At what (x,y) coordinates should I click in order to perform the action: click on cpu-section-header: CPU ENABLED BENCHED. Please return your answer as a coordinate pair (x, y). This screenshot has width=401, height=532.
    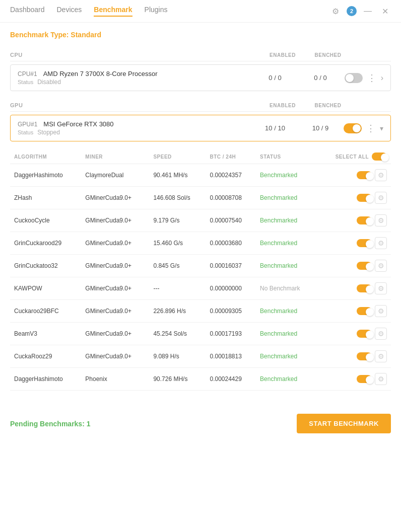
    Looking at the image, I should click on (201, 55).